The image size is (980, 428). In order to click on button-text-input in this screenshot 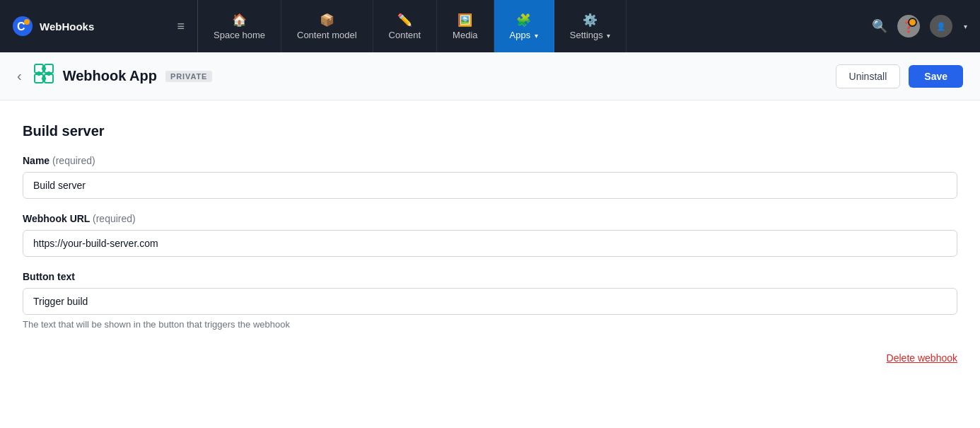, I will do `click(490, 301)`.